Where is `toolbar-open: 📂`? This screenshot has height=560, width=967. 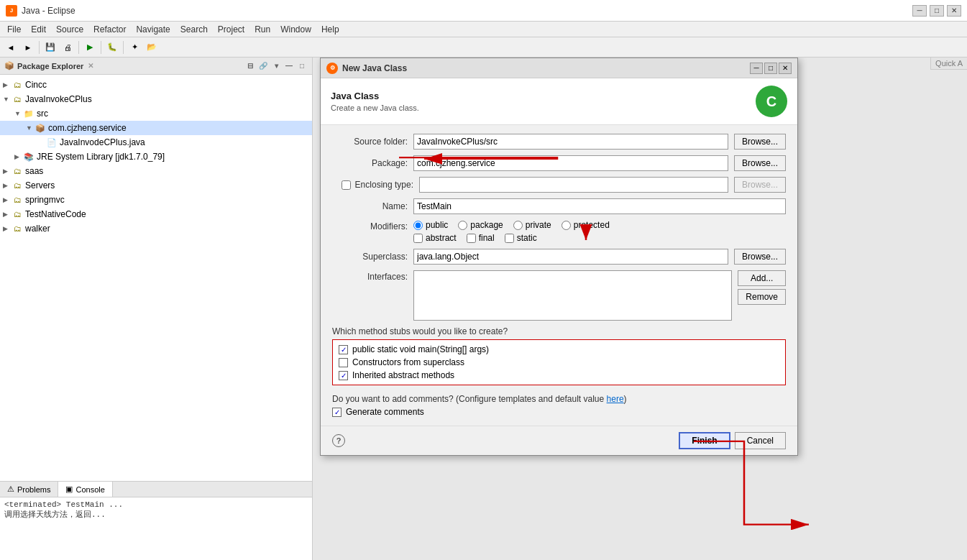
toolbar-open: 📂 is located at coordinates (152, 47).